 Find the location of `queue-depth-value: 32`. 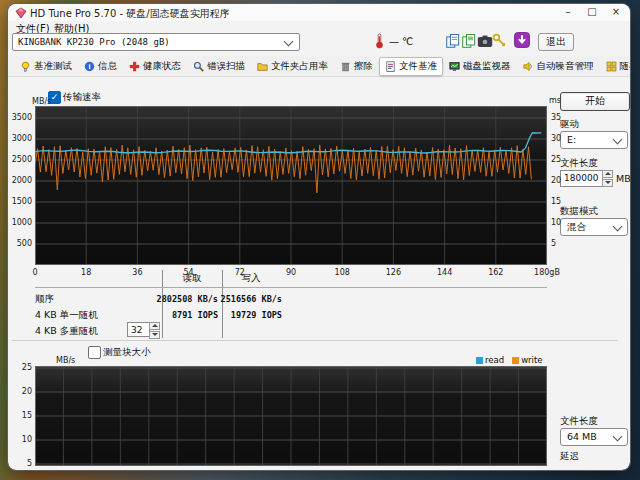

queue-depth-value: 32 is located at coordinates (136, 330).